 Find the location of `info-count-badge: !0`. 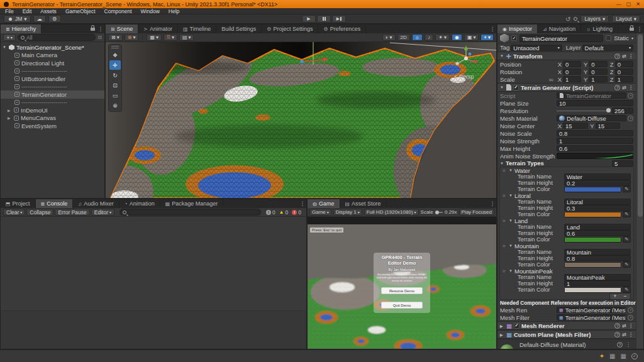

info-count-badge: !0 is located at coordinates (270, 212).